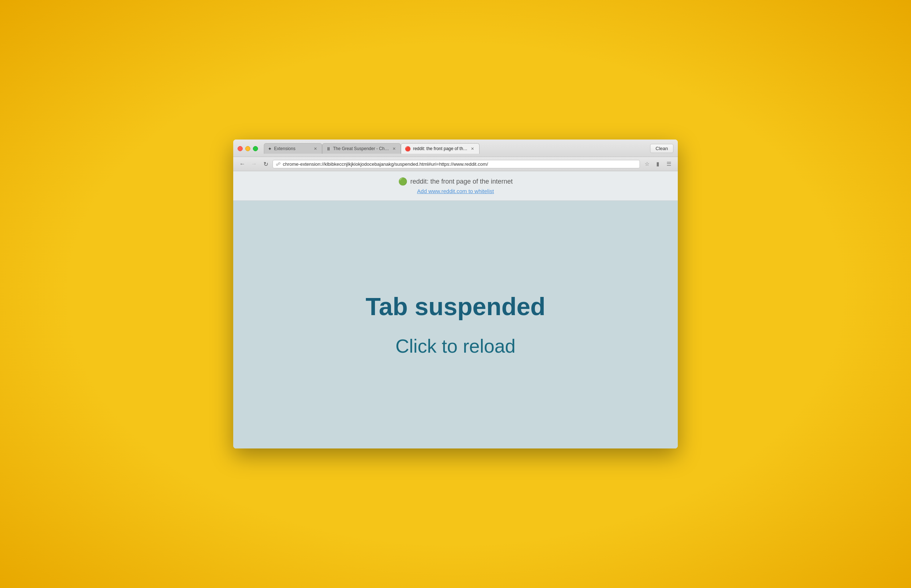 The width and height of the screenshot is (911, 588). What do you see at coordinates (647, 164) in the screenshot?
I see `star-button: ☆` at bounding box center [647, 164].